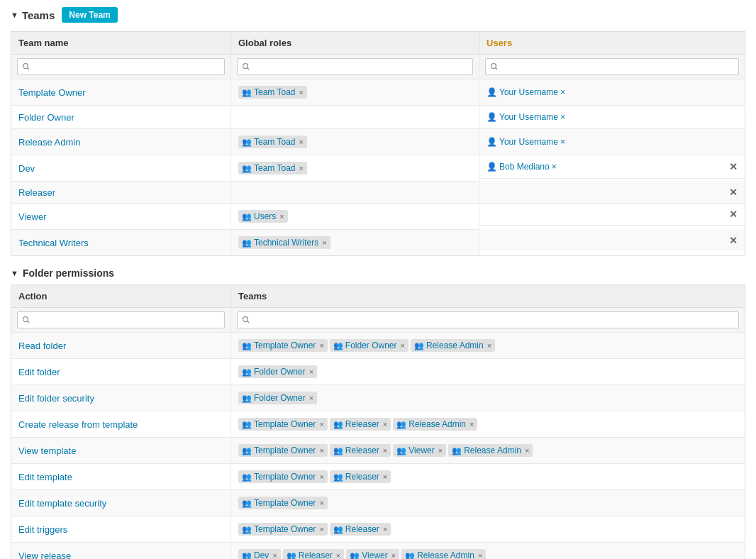 This screenshot has height=559, width=756. Describe the element at coordinates (285, 503) in the screenshot. I see `tag-label: Template Owner` at that location.